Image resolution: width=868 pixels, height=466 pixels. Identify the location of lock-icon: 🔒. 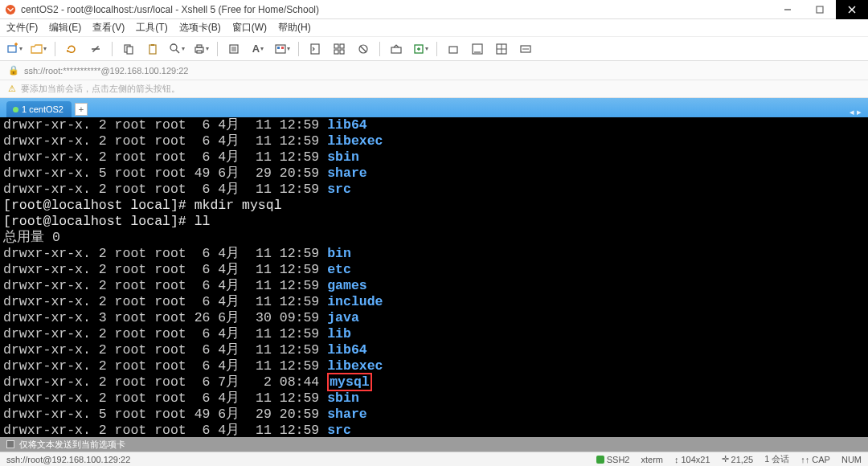
(14, 71).